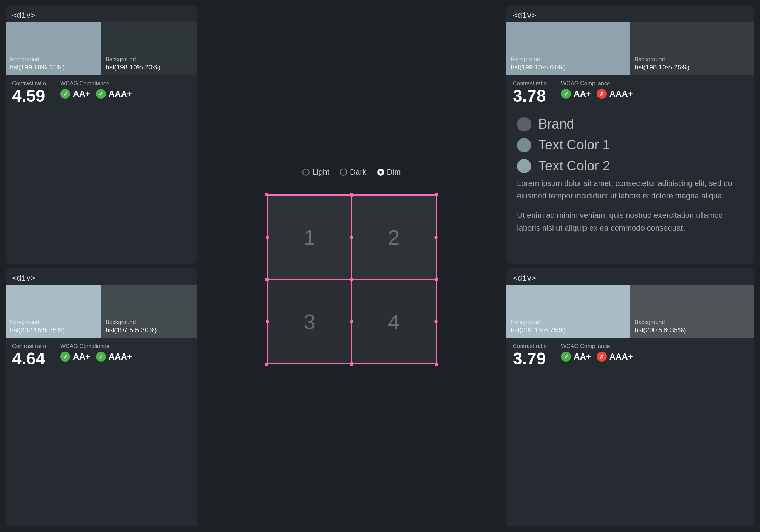 The height and width of the screenshot is (532, 760). What do you see at coordinates (568, 312) in the screenshot?
I see `br-fg-swatch: Foreground hsl(202 15% 75%)` at bounding box center [568, 312].